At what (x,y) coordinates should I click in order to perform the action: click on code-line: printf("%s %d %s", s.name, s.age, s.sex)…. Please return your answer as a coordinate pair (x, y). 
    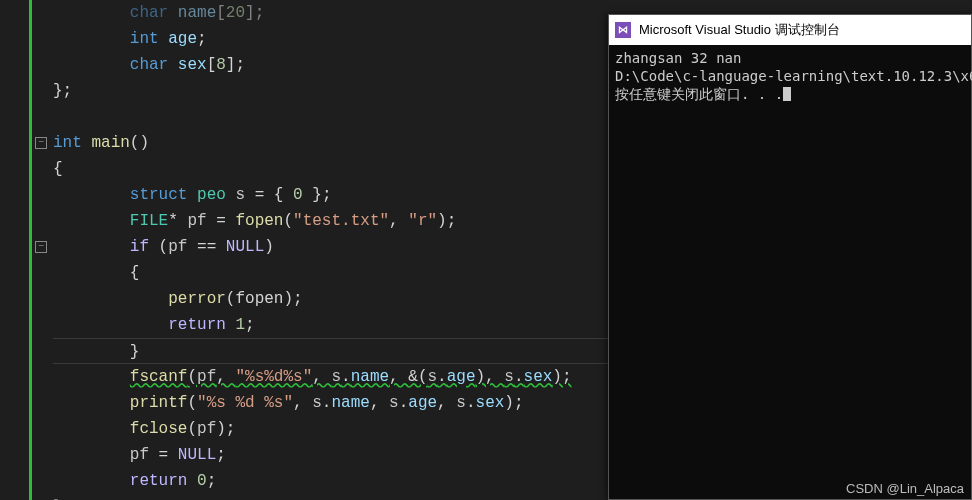
    Looking at the image, I should click on (330, 403).